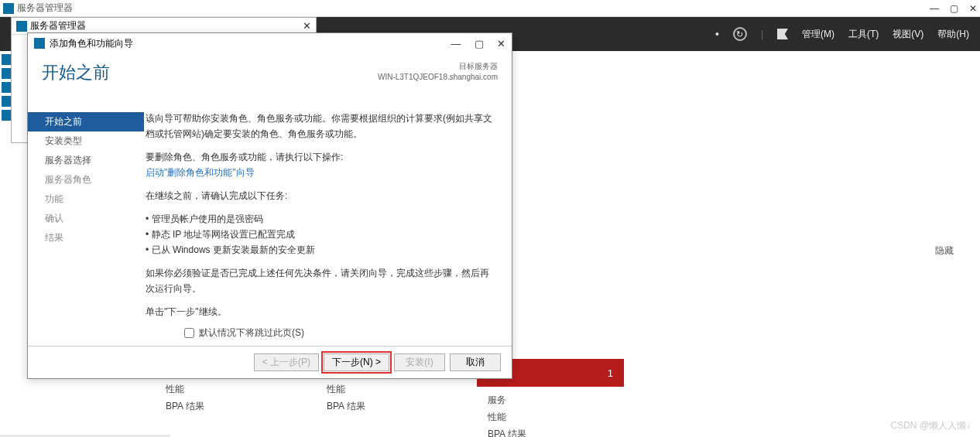  What do you see at coordinates (320, 219) in the screenshot?
I see `prereq-item: 管理员帐户使用的是强密码` at bounding box center [320, 219].